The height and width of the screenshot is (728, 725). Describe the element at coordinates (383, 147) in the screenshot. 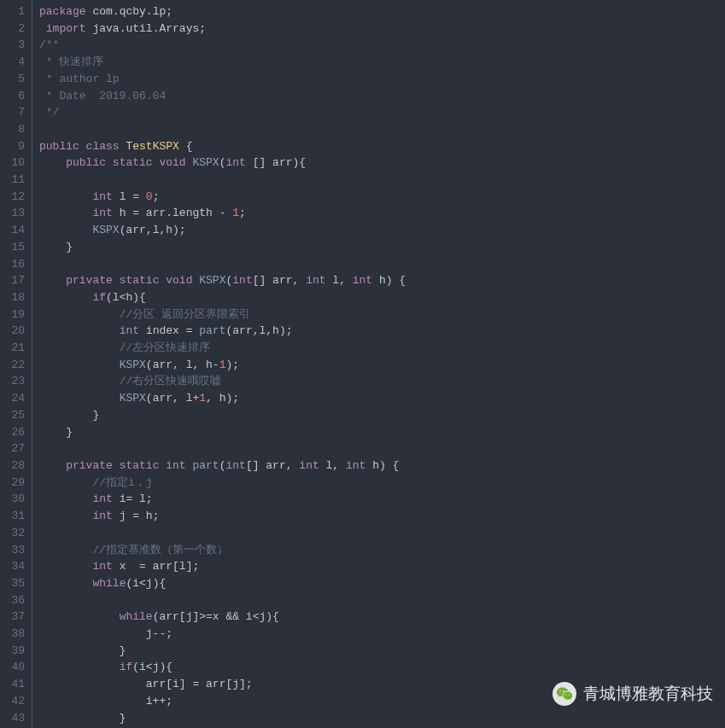

I see `code-line: public class TestKSPX {` at that location.